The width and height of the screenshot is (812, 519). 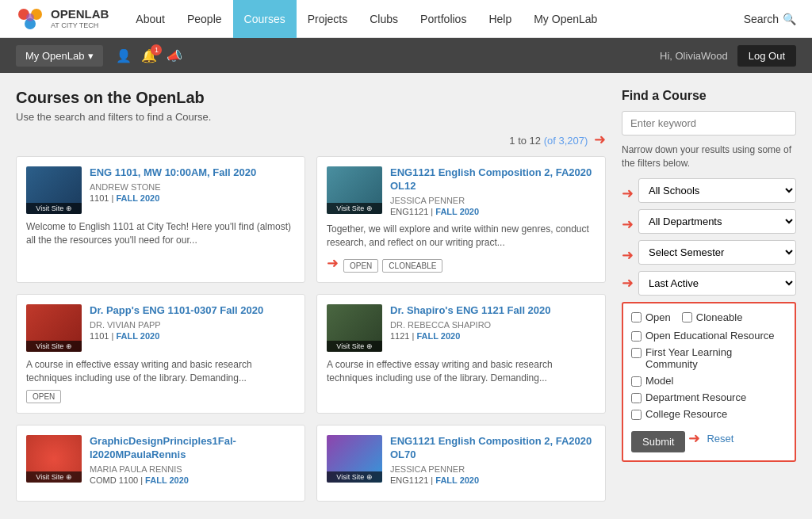 I want to click on course-card: Visit Site ⊕ Dr. Papp's ENG 1101-0307 Fa…, so click(x=160, y=353).